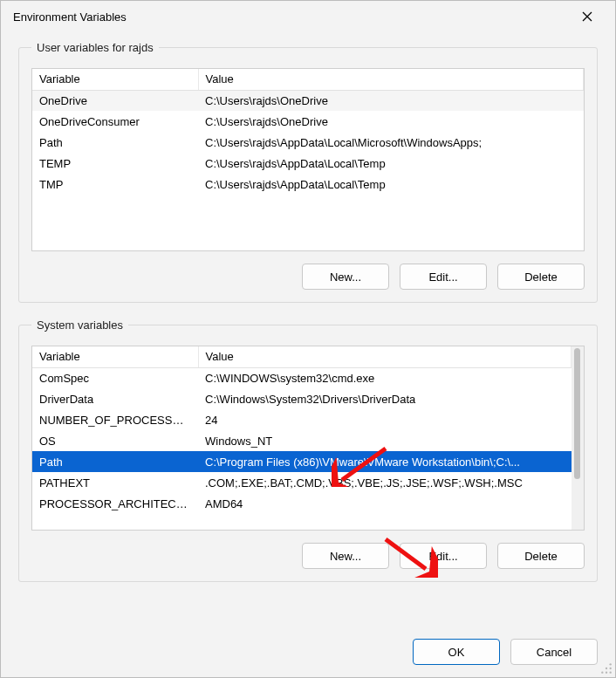  What do you see at coordinates (302, 441) in the screenshot?
I see `table-row: OS Windows_NT` at bounding box center [302, 441].